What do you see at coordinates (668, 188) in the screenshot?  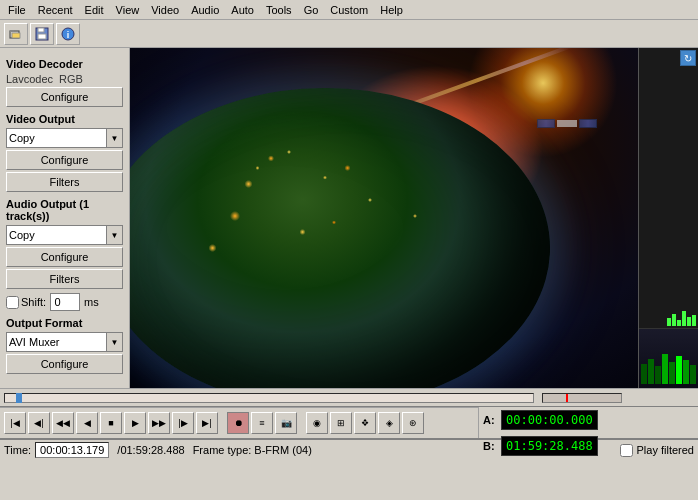 I see `small-preview-top: ↻` at bounding box center [668, 188].